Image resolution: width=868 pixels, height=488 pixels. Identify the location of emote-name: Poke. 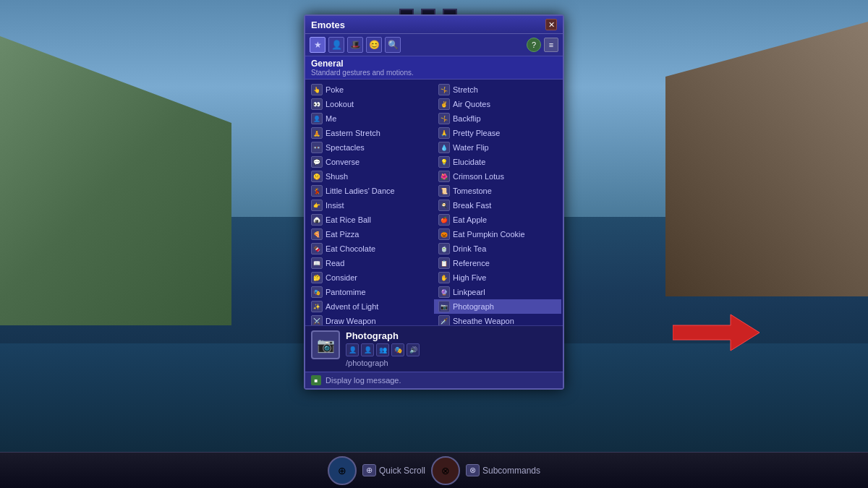
(334, 90).